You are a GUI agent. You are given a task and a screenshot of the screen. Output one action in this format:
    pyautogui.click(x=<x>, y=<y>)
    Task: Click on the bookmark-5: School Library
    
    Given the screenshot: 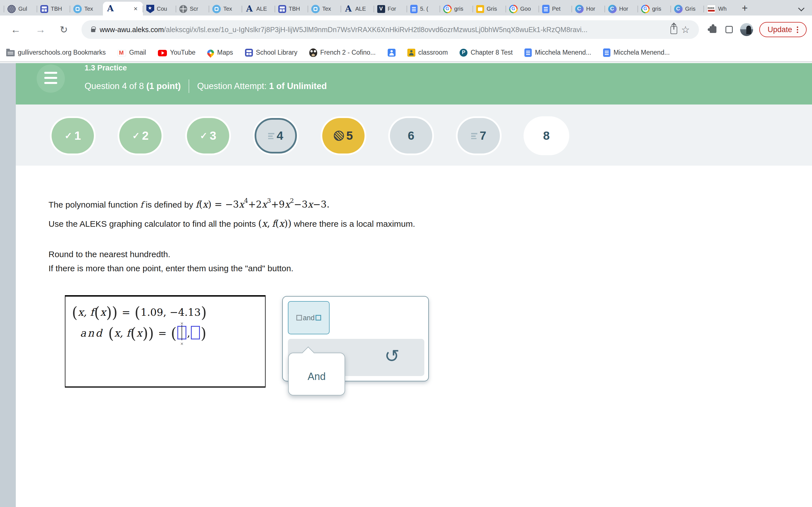 What is the action you would take?
    pyautogui.click(x=271, y=53)
    